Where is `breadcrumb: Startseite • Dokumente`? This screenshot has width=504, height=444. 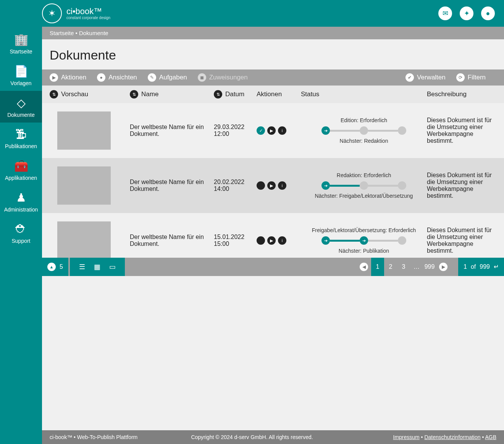
breadcrumb: Startseite • Dokumente is located at coordinates (273, 33).